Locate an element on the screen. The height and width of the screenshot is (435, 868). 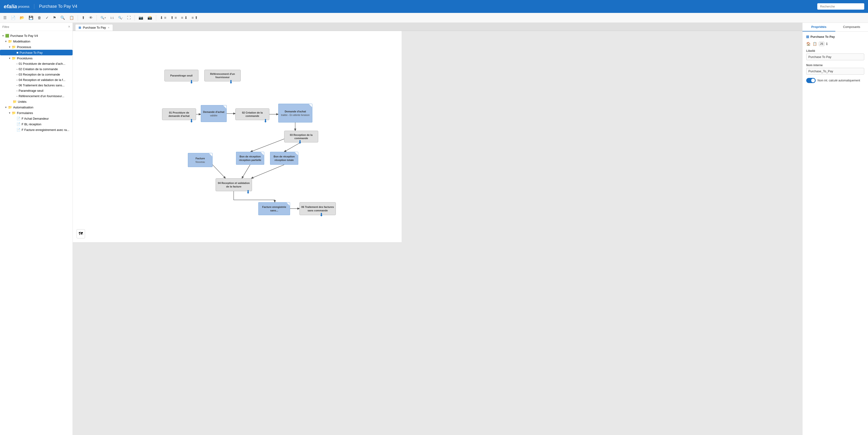
tree-label-refour: Référencement d'un fournisseur... is located at coordinates (41, 96).